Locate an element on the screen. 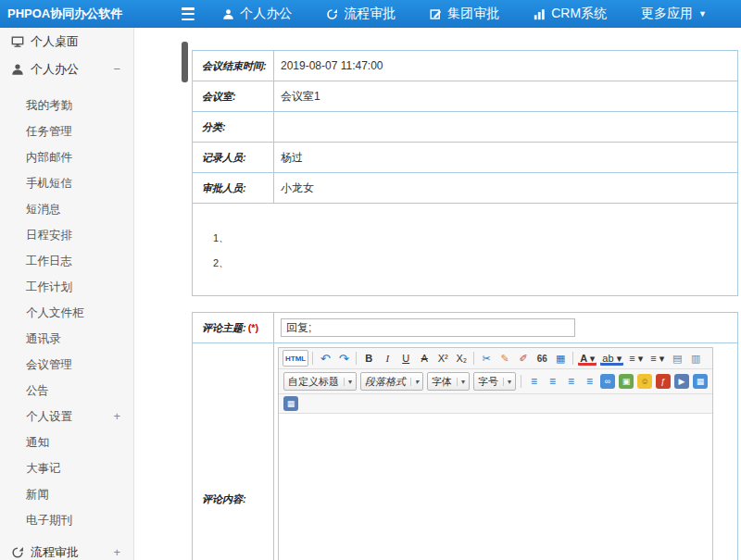 The height and width of the screenshot is (560, 741). numbered-list-button: ≡ ▾ is located at coordinates (635, 358).